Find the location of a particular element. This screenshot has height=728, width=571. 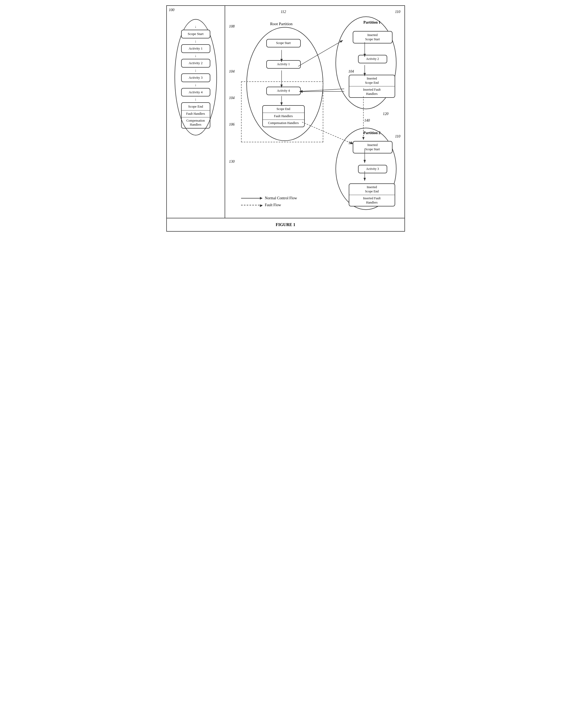

root-partition-label: Root Partition is located at coordinates (281, 24).